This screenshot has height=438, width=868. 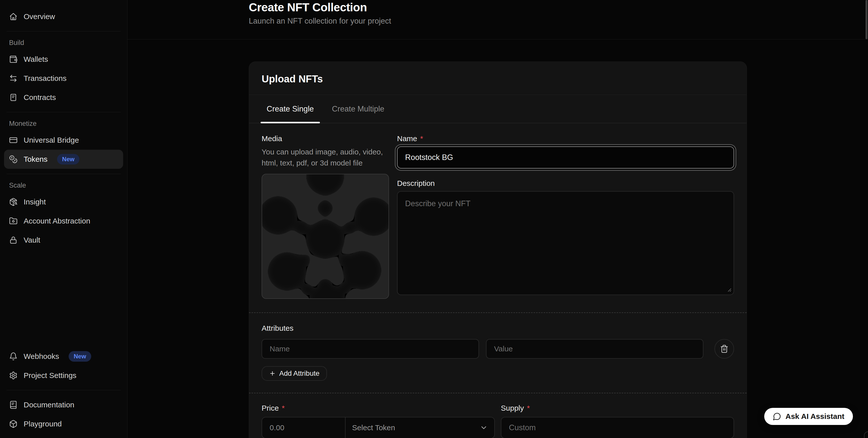 I want to click on supply-input, so click(x=617, y=428).